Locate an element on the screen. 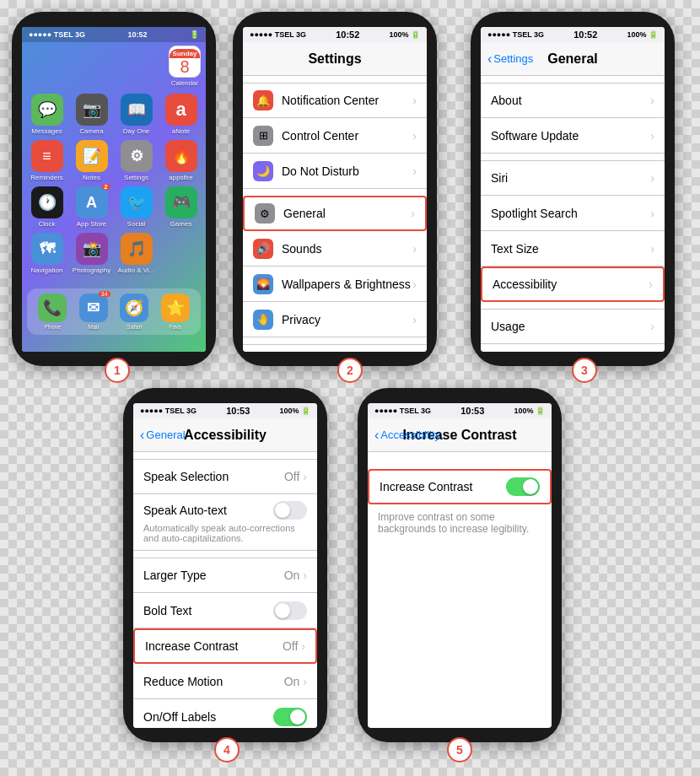 The height and width of the screenshot is (776, 700). usage-row: Usage › is located at coordinates (573, 326).